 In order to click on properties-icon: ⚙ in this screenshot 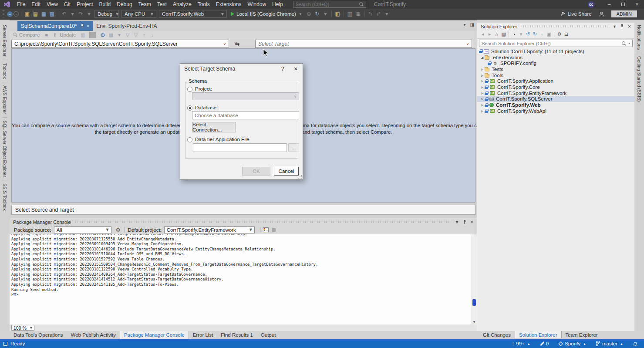, I will do `click(559, 34)`.